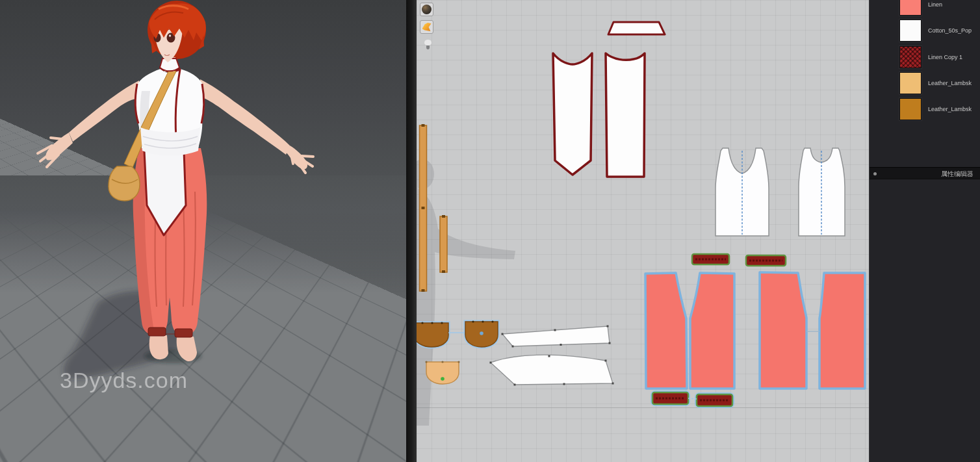 This screenshot has height=462, width=980. What do you see at coordinates (556, 337) in the screenshot?
I see `pattern-waist-tie` at bounding box center [556, 337].